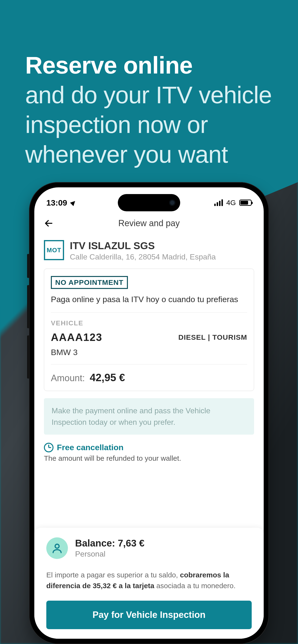  Describe the element at coordinates (89, 282) in the screenshot. I see `no-appointment-badge: NO APPOINTMENT` at that location.